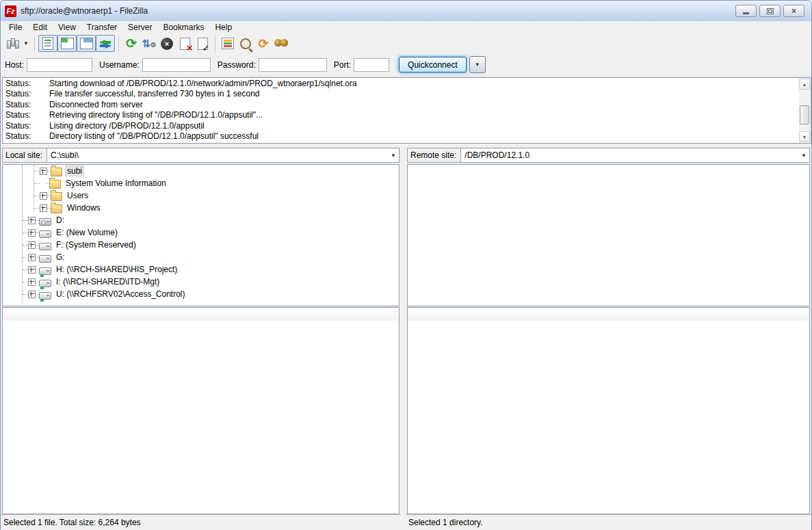  Describe the element at coordinates (201, 282) in the screenshot. I see `local-tree-item: I: (\\RCH-SHARED\ITD-Mgt)` at that location.